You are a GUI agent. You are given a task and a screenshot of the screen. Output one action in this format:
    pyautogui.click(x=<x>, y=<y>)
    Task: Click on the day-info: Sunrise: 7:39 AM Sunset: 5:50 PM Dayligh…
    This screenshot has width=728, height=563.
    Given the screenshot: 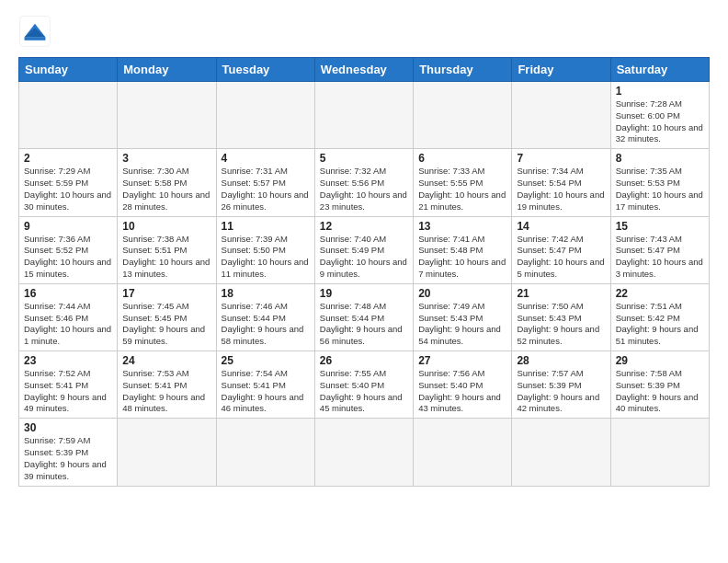 What is the action you would take?
    pyautogui.click(x=266, y=258)
    